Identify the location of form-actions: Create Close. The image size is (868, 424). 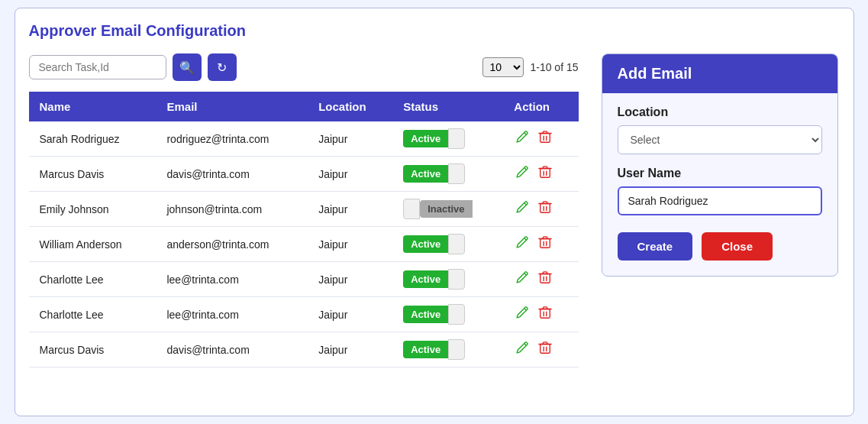
(720, 246).